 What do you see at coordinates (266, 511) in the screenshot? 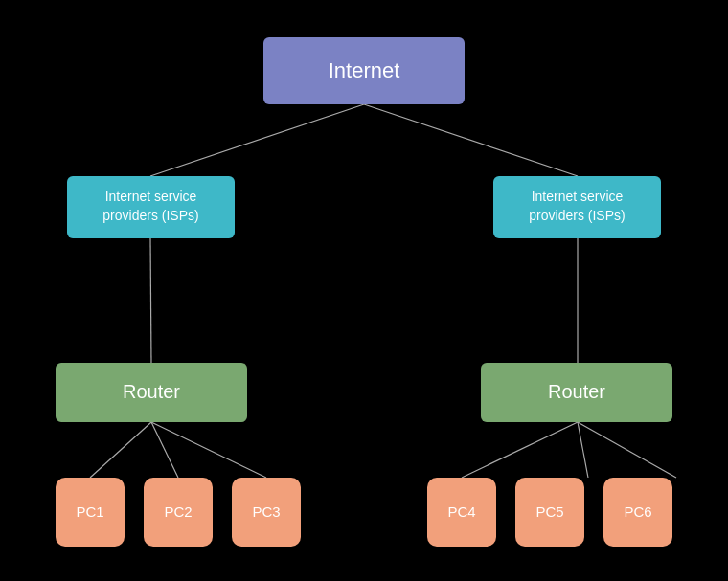
I see `pc3-label: PC3` at bounding box center [266, 511].